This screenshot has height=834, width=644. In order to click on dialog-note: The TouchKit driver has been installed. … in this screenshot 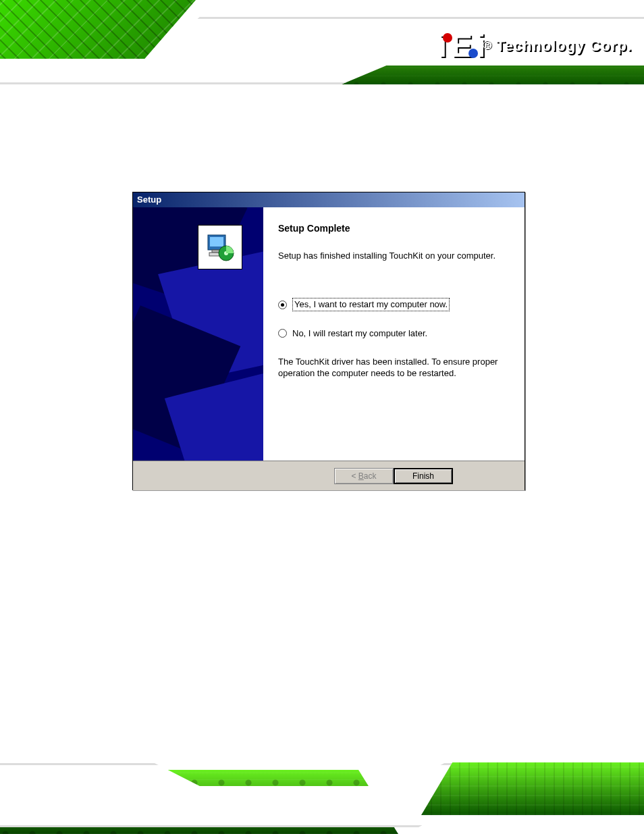, I will do `click(393, 367)`.